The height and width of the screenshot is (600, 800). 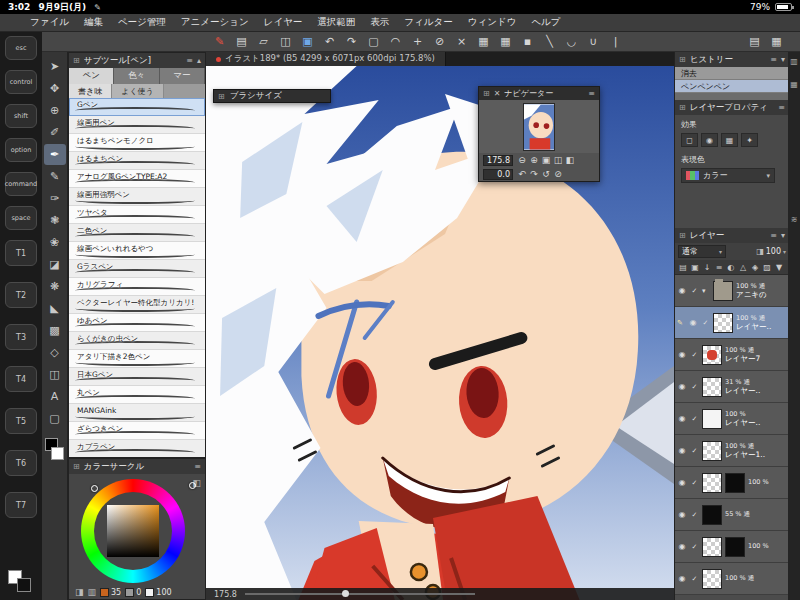 I want to click on navigator-thumbnail, so click(x=539, y=127).